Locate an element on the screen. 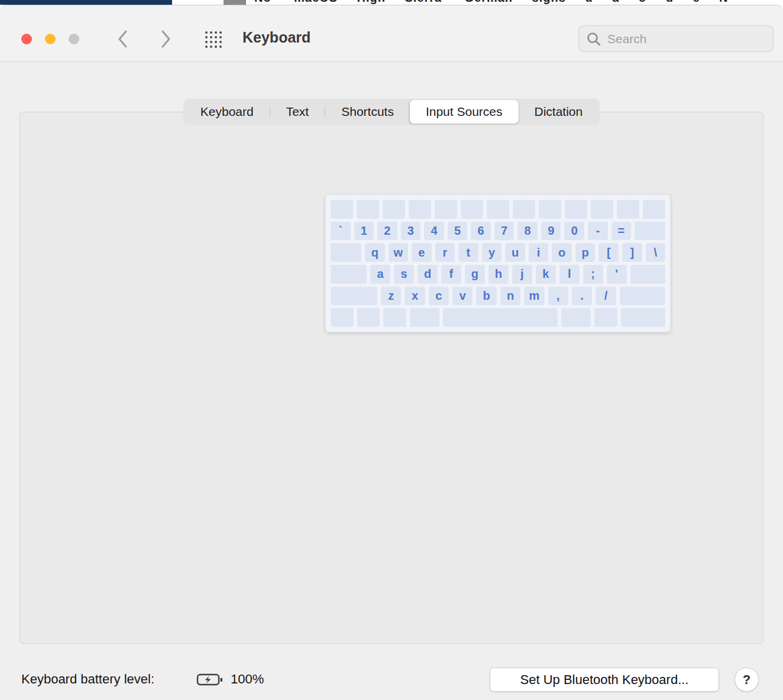  key-/: / is located at coordinates (606, 296).